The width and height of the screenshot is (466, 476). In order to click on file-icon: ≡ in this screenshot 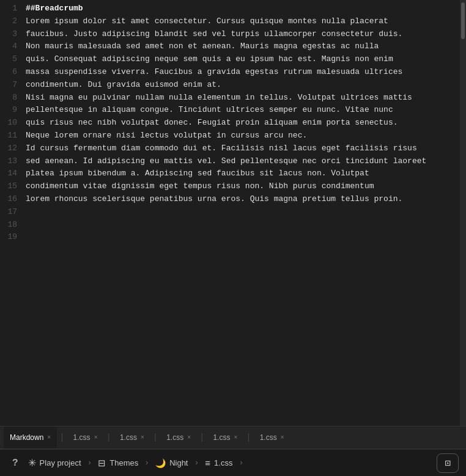, I will do `click(208, 463)`.